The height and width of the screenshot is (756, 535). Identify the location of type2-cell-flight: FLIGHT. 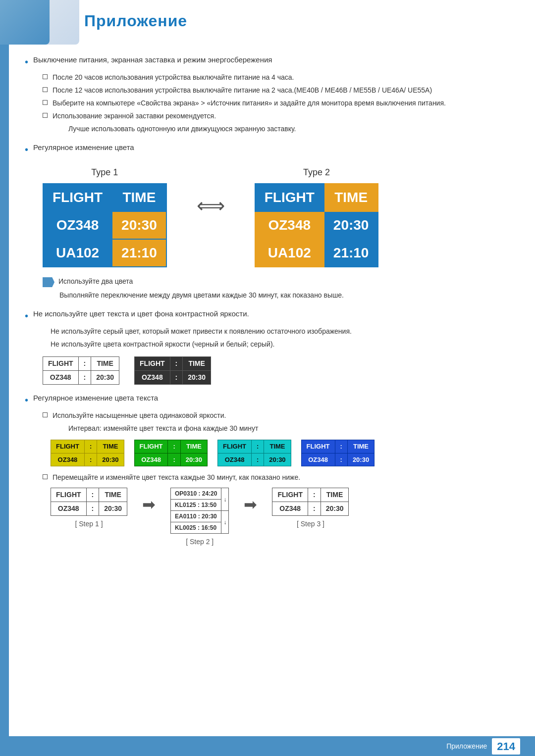
(289, 198).